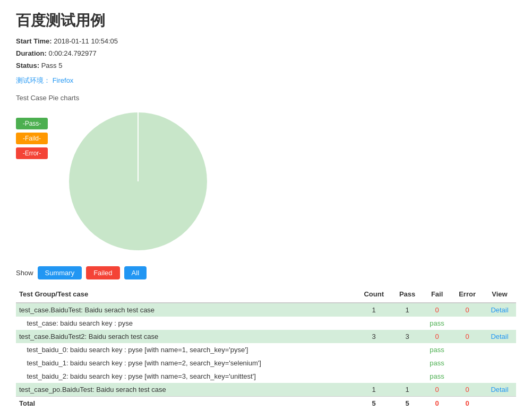  Describe the element at coordinates (32, 133) in the screenshot. I see `chart-legend: -Pass- -Faild- -Error-` at that location.